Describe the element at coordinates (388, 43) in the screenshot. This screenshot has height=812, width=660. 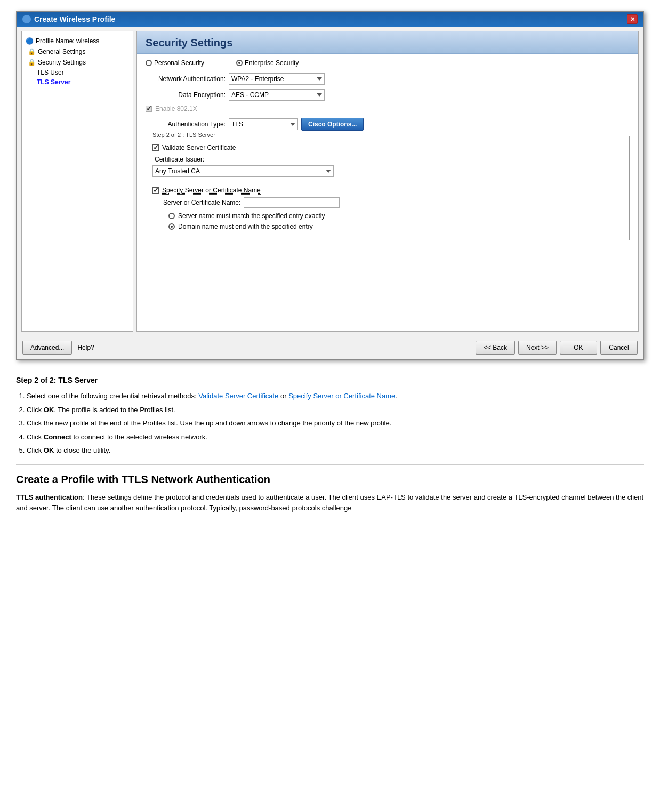
I see `security-header-title: Security Settings` at that location.